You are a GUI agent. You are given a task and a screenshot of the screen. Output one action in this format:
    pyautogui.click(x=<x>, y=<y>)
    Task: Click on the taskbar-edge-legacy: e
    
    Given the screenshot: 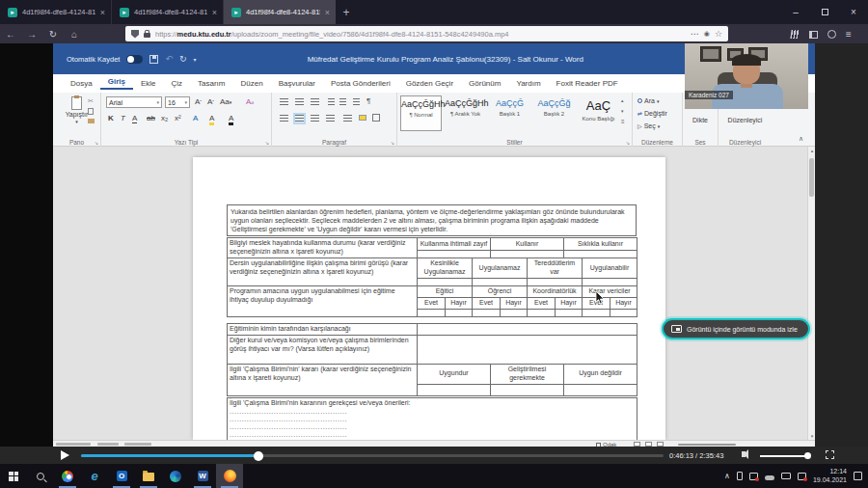 What is the action you would take?
    pyautogui.click(x=95, y=476)
    